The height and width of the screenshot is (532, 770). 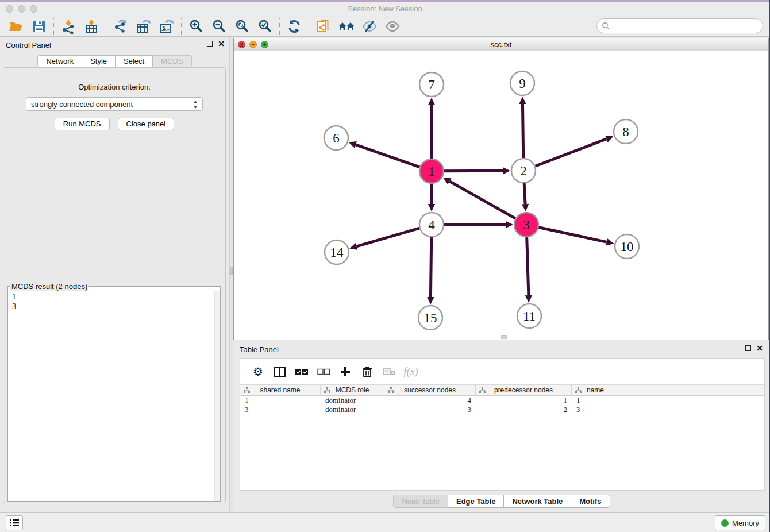 What do you see at coordinates (253, 45) in the screenshot?
I see `network-minimize-icon: −` at bounding box center [253, 45].